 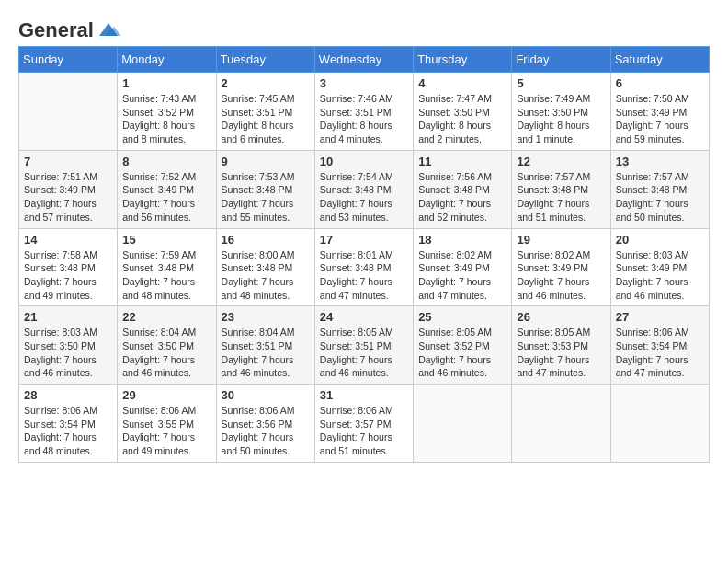 What do you see at coordinates (364, 267) in the screenshot?
I see `calendar-week-row: 14Sunrise: 7:58 AMSunset: 3:48 PMDayligh…` at bounding box center [364, 267].